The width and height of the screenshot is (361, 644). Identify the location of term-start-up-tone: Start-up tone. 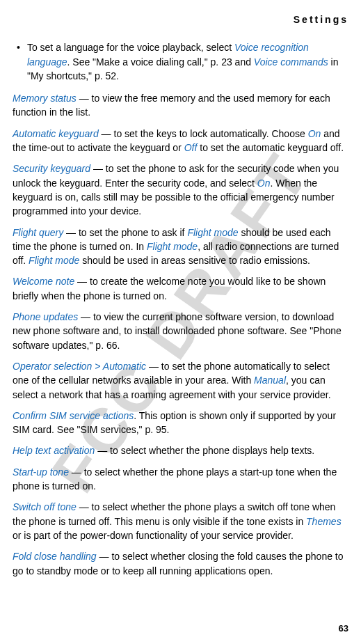
(40, 472).